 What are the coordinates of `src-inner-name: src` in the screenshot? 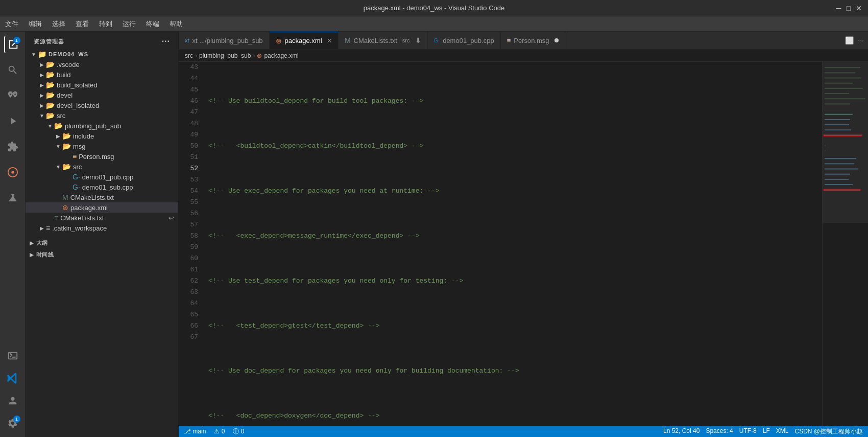 It's located at (78, 167).